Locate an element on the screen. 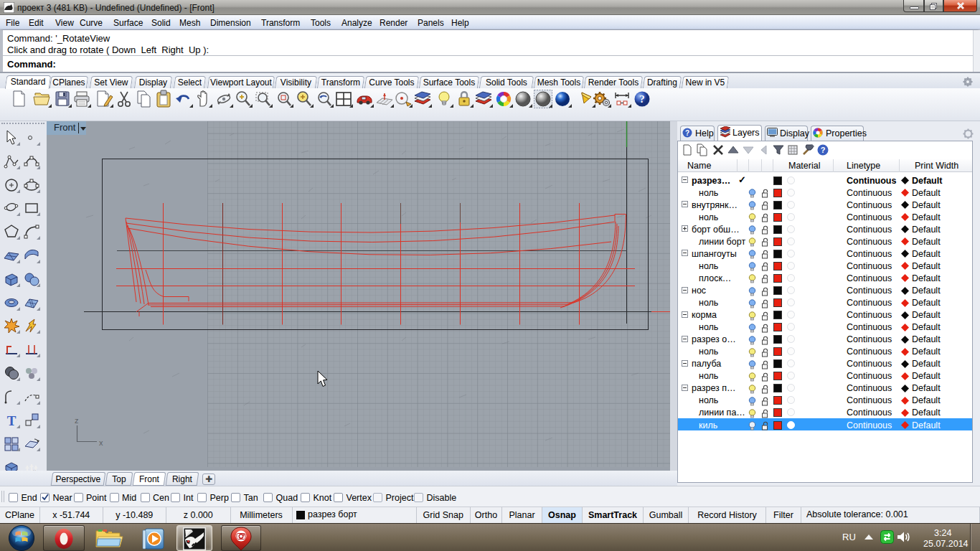 The width and height of the screenshot is (980, 551). svg-text: x is located at coordinates (101, 443).